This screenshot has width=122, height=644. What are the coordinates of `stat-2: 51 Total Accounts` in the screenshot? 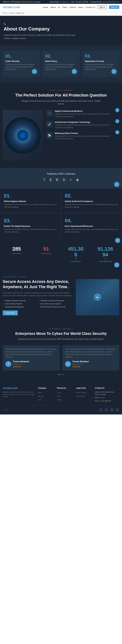 It's located at (46, 254).